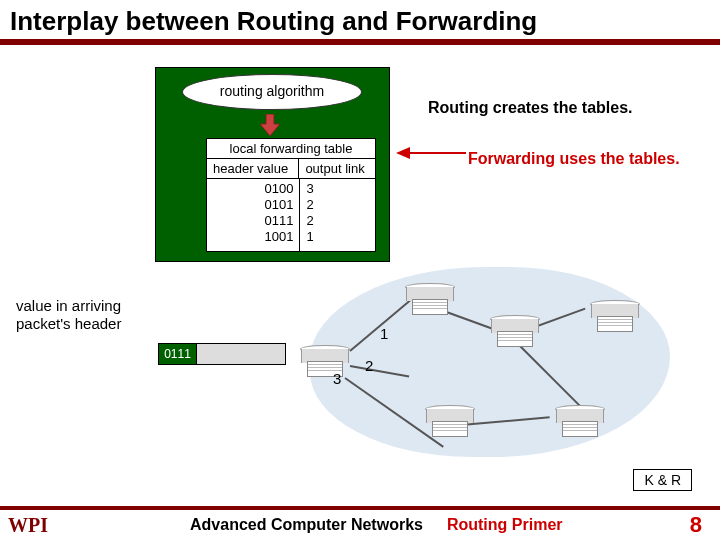 The height and width of the screenshot is (540, 720). Describe the element at coordinates (28, 525) in the screenshot. I see `logo-text: WPI` at that location.